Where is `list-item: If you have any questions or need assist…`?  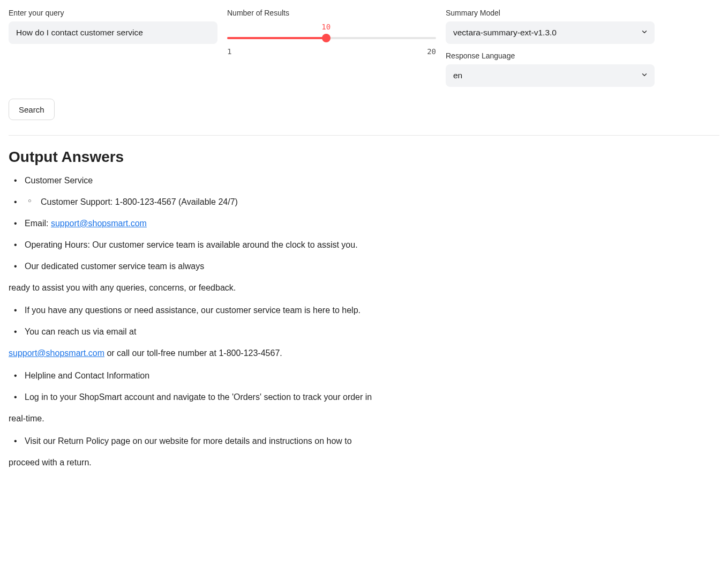
list-item: If you have any questions or need assist… is located at coordinates (228, 310).